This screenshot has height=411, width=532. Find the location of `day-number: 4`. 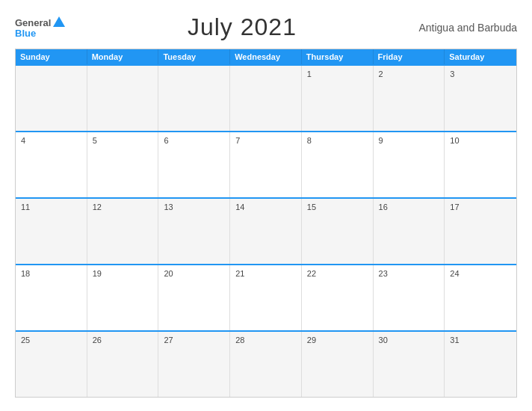

day-number: 4 is located at coordinates (51, 140).